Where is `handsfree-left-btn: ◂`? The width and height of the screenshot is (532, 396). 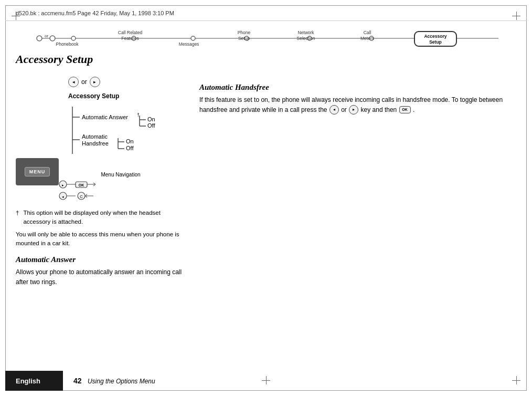 handsfree-left-btn: ◂ is located at coordinates (334, 110).